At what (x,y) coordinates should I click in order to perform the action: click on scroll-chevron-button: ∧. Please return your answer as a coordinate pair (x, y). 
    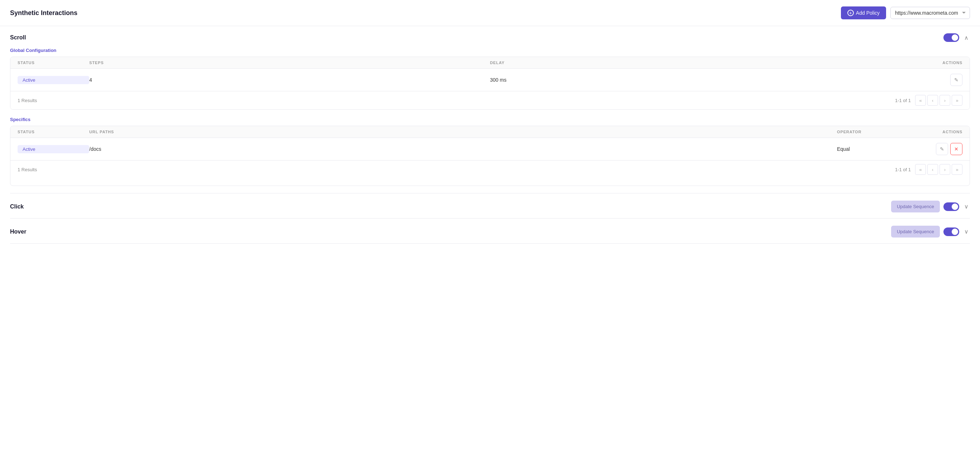
    Looking at the image, I should click on (966, 38).